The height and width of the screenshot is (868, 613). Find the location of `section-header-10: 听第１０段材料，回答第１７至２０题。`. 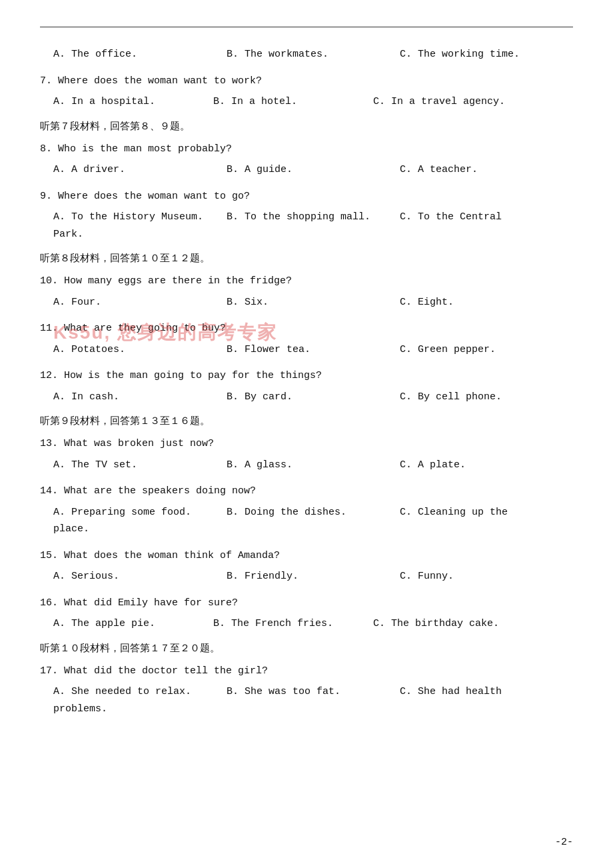

section-header-10: 听第１０段材料，回答第１７至２０题。 is located at coordinates (306, 648).